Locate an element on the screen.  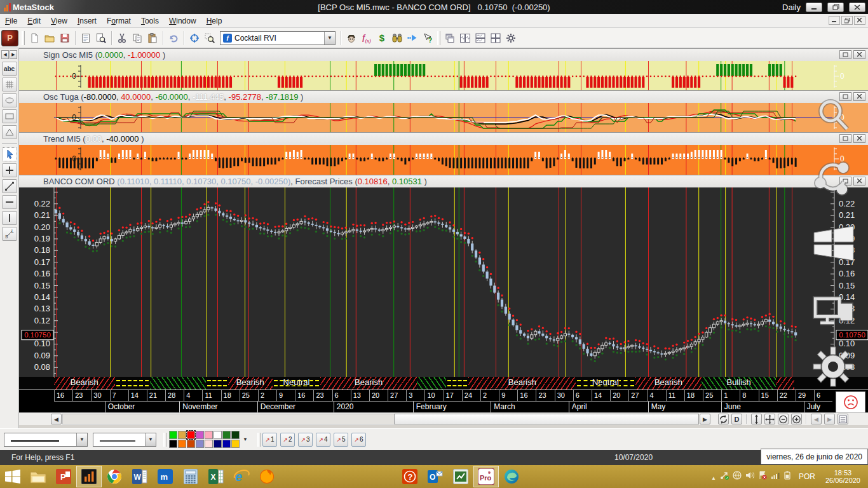
menu-window: Window is located at coordinates (183, 21).